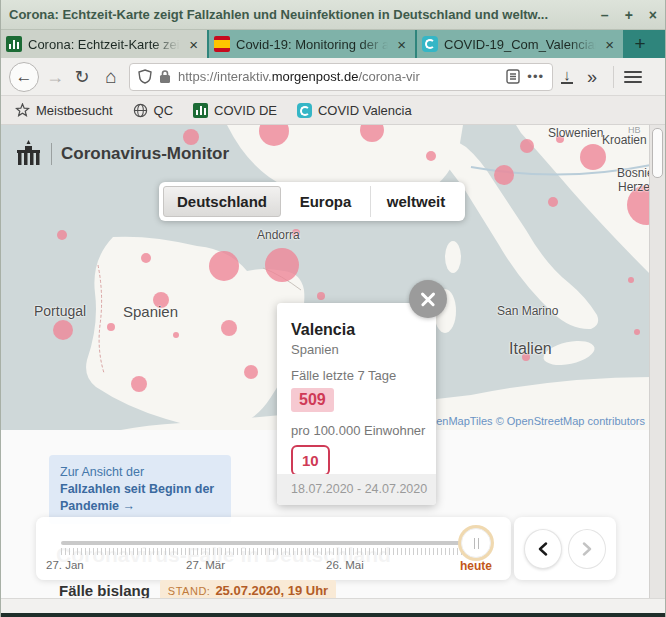  What do you see at coordinates (354, 110) in the screenshot?
I see `bookmark-covid-valencia: COVID Valencia` at bounding box center [354, 110].